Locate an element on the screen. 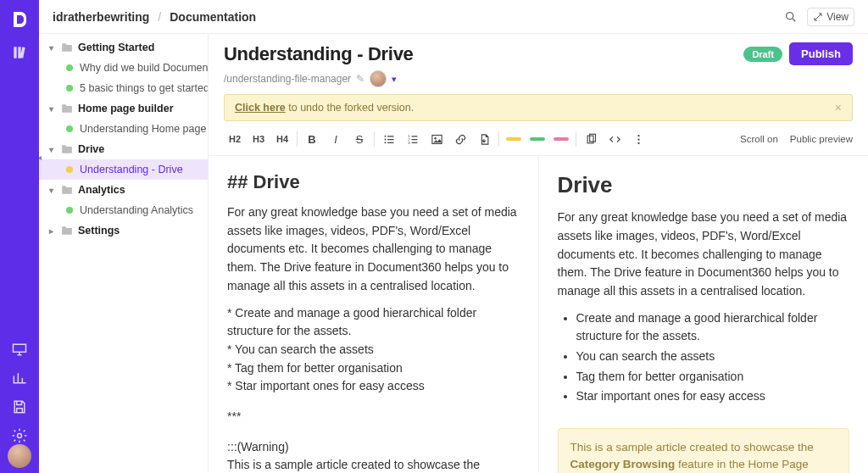 This screenshot has width=868, height=473. h3-button: H3 is located at coordinates (259, 139).